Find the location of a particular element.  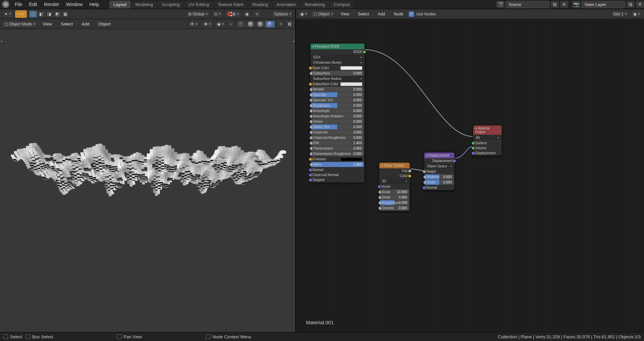

options-dropdown: Options is located at coordinates (283, 14).